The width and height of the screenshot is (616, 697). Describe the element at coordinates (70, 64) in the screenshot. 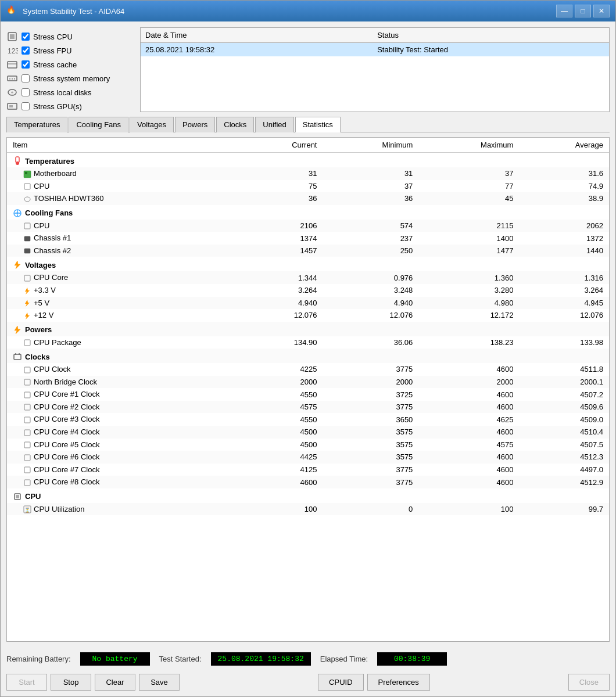

I see `checkbox-item-stress-cache: Stress cache` at that location.